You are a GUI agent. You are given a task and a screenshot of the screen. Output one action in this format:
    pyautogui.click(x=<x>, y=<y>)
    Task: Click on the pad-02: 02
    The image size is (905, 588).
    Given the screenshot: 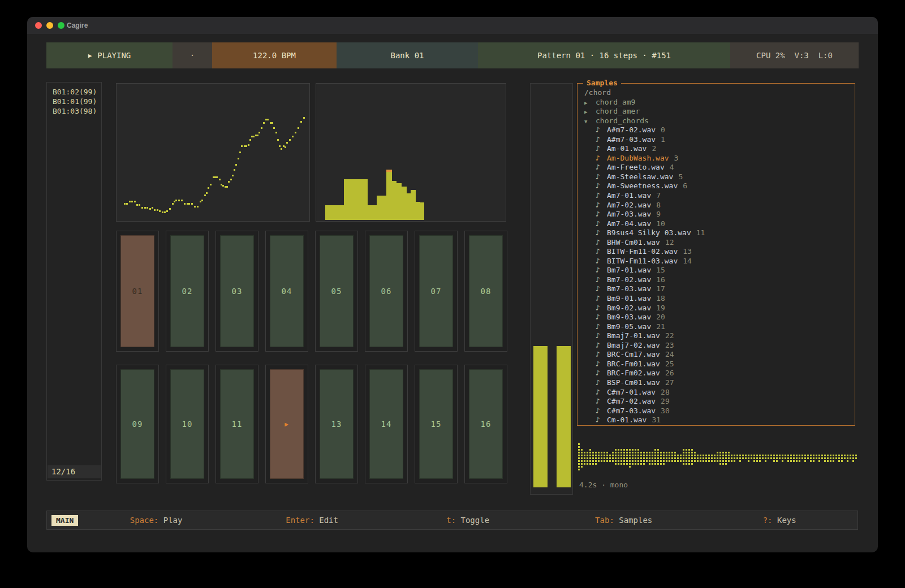 What is the action you would take?
    pyautogui.click(x=187, y=291)
    